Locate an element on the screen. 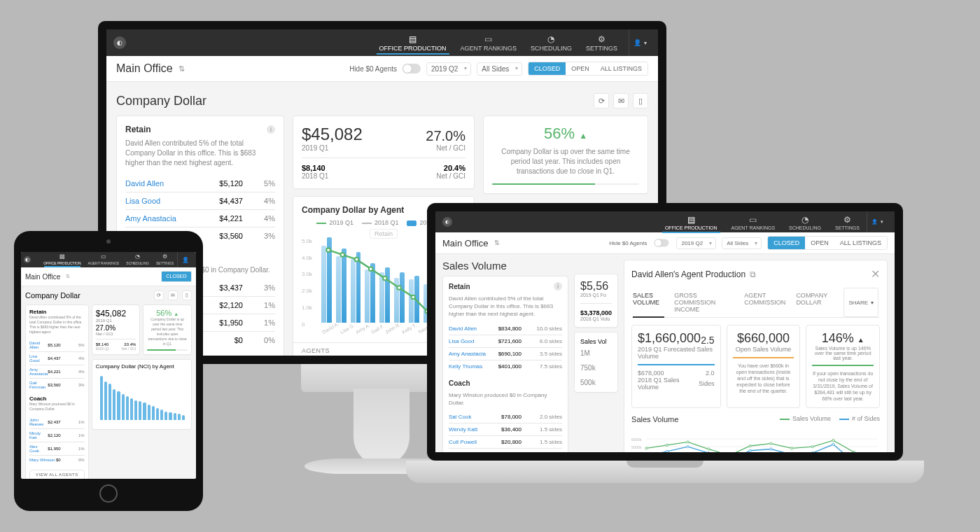  table-row: Colt Powell$20,8001.5 sides is located at coordinates (505, 442).